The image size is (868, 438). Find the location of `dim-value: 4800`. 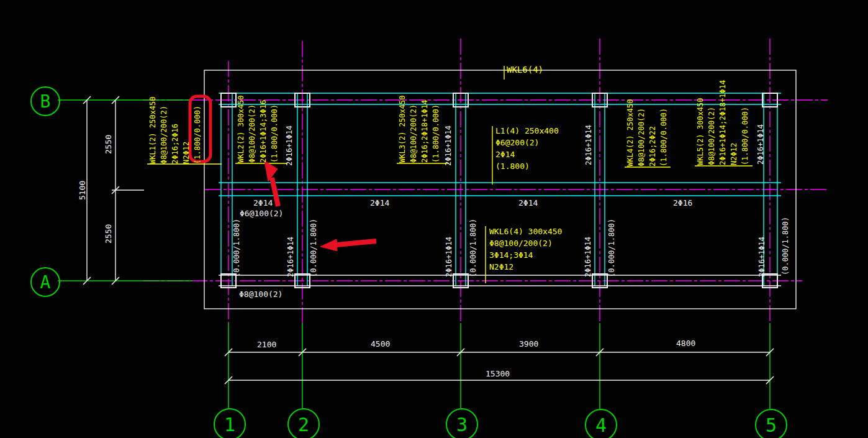

dim-value: 4800 is located at coordinates (685, 343).